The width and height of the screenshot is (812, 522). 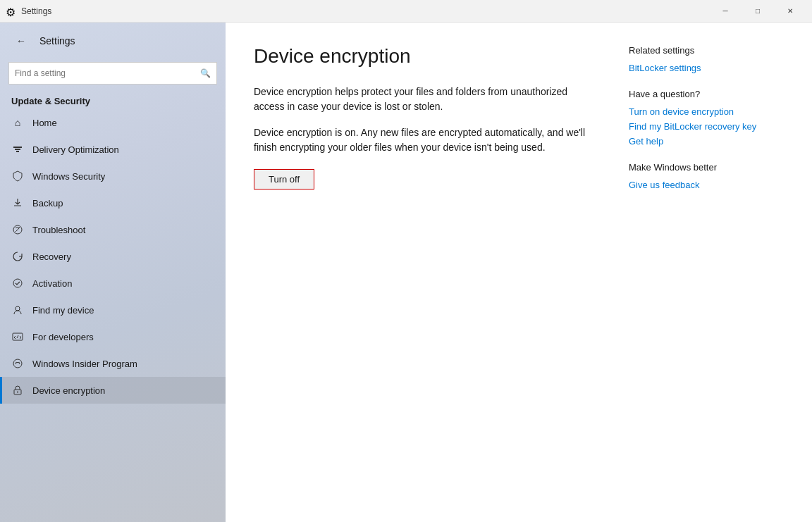 I want to click on insider-icon, so click(x=18, y=363).